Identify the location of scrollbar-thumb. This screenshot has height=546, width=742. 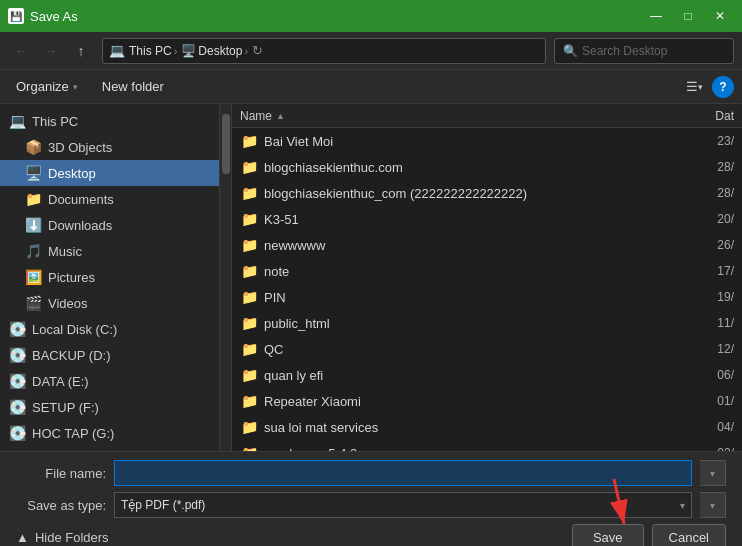
(226, 144).